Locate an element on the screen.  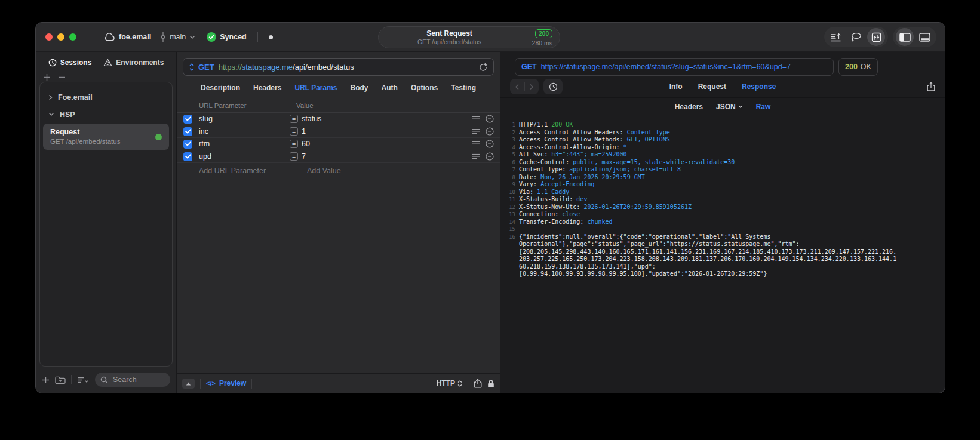
sync-status: Synced is located at coordinates (226, 37).